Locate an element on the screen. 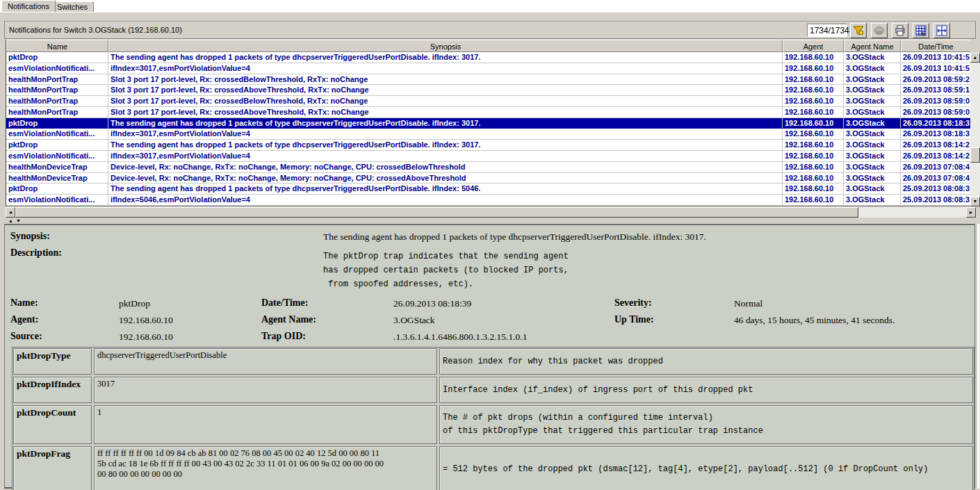 This screenshot has height=490, width=980. table-icon is located at coordinates (921, 31).